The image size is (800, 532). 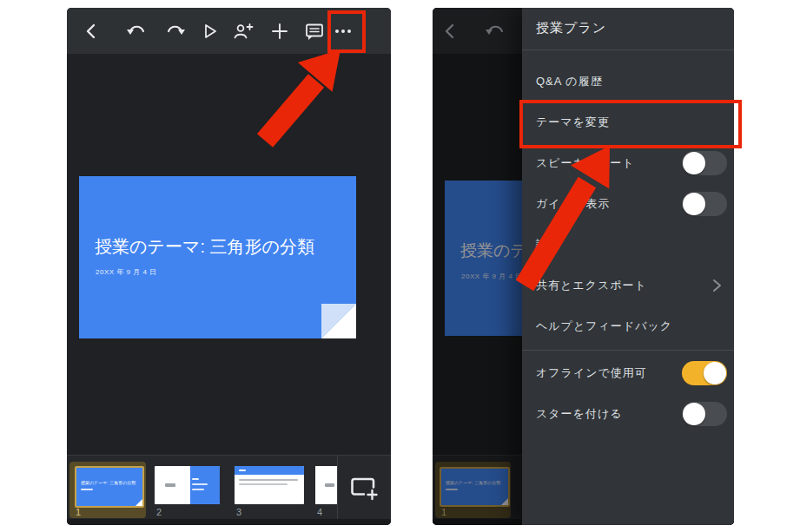 What do you see at coordinates (572, 28) in the screenshot?
I see `menu-title: 授業プラン` at bounding box center [572, 28].